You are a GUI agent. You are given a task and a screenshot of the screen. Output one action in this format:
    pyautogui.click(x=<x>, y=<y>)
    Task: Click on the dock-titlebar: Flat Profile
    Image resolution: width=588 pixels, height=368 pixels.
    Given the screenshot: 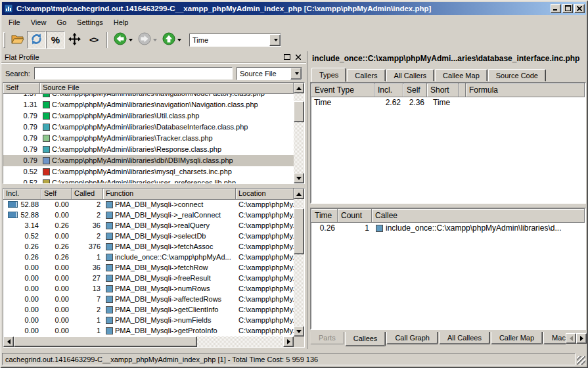 What is the action you would take?
    pyautogui.click(x=154, y=57)
    